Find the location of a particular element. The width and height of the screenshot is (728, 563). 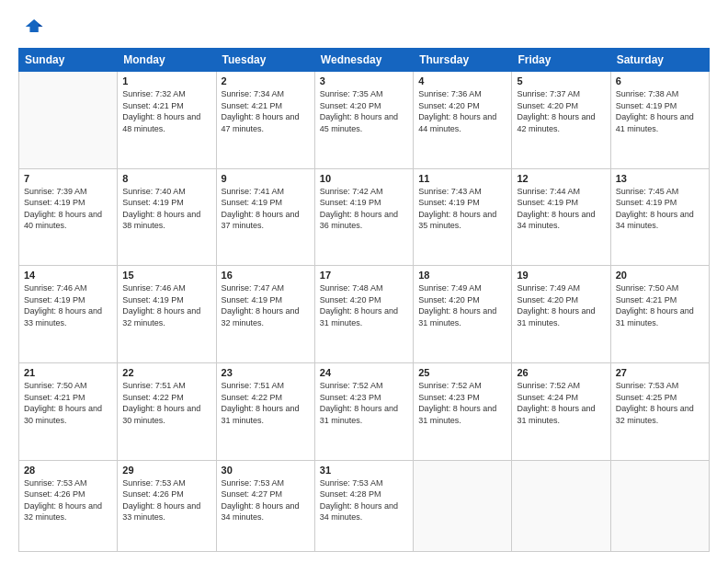

calendar-cell: 29Sunrise: 7:53 AMSunset: 4:26 PMDayligh… is located at coordinates (167, 506).